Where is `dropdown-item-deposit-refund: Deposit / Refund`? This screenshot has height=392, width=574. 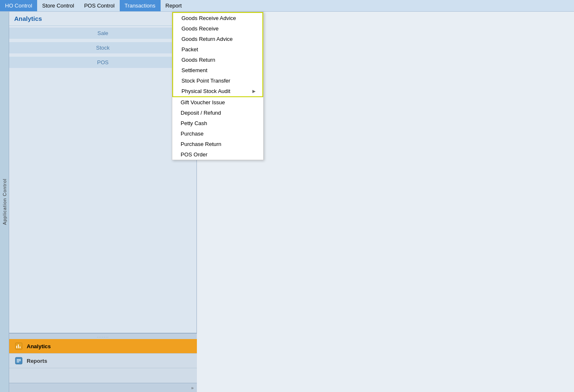
dropdown-item-deposit-refund: Deposit / Refund is located at coordinates (218, 113).